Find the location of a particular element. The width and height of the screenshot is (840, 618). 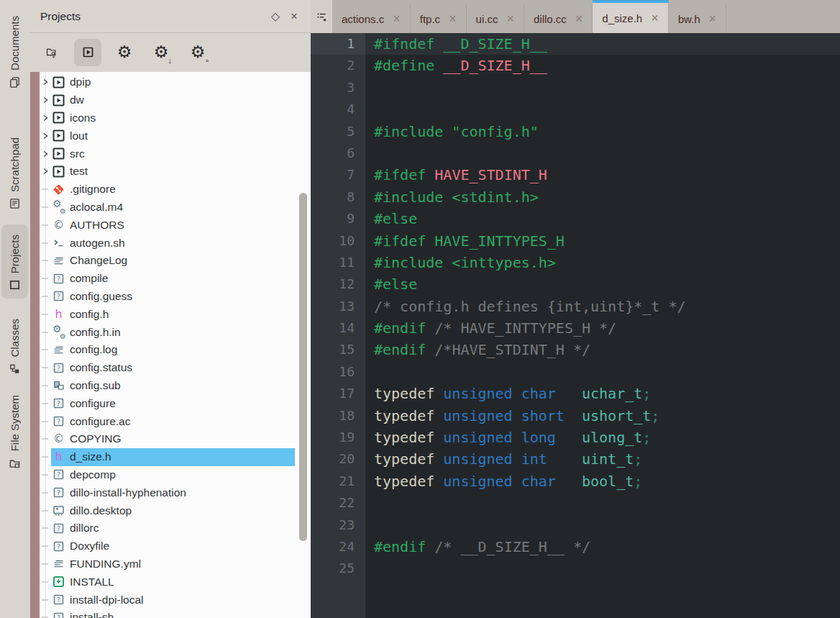

code-token: #ifndef __D_SIZE_H__ is located at coordinates (460, 44).